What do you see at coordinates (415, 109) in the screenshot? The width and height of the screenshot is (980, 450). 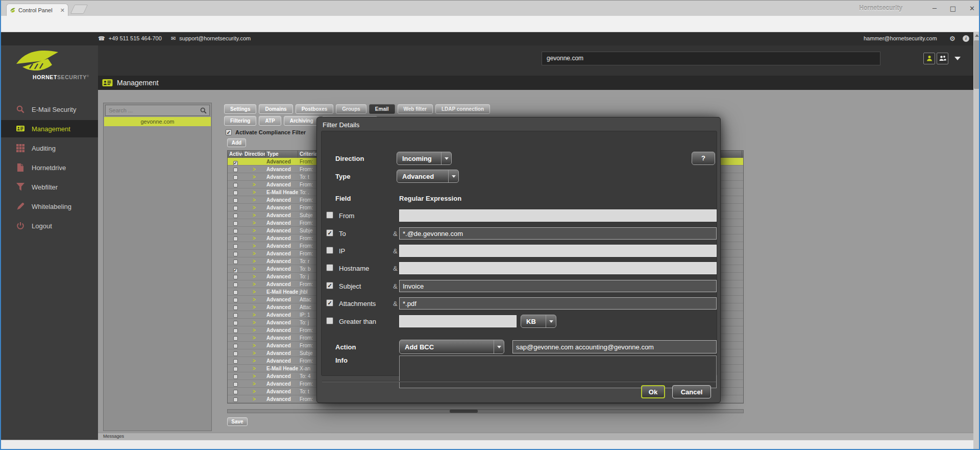 I see `tab-web-filter: Web filter` at bounding box center [415, 109].